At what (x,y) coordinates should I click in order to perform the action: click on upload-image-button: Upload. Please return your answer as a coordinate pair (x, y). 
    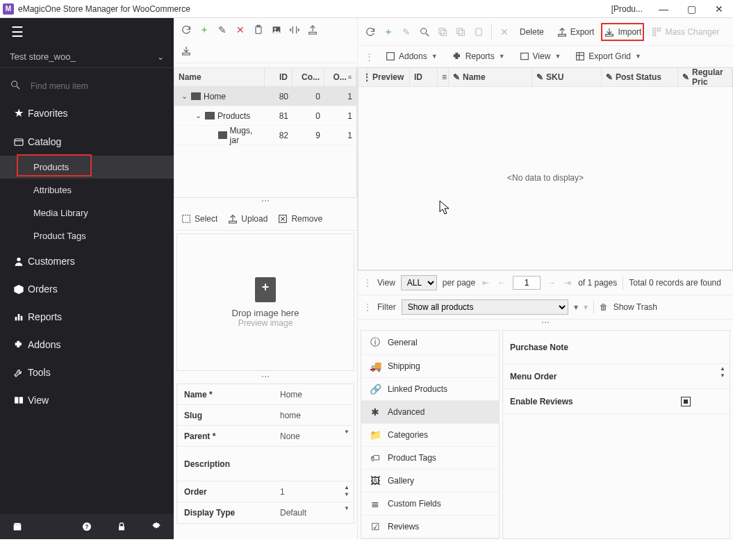
    Looking at the image, I should click on (247, 219).